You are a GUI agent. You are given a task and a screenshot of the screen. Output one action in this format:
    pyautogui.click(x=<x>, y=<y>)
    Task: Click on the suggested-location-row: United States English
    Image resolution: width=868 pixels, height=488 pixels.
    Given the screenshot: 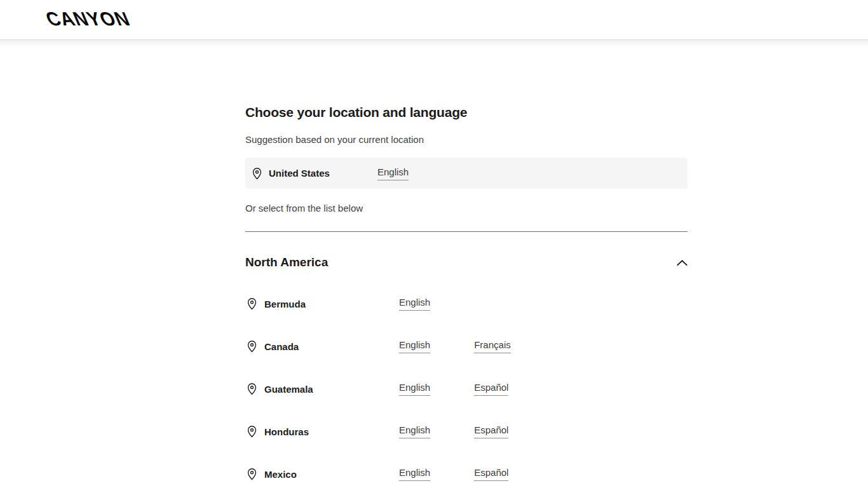 What is the action you would take?
    pyautogui.click(x=466, y=173)
    